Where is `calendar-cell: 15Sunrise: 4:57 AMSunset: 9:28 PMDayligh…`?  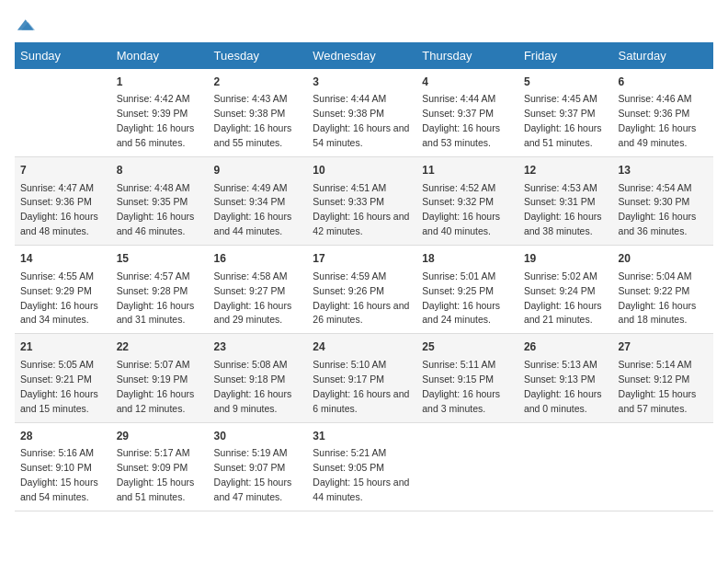
calendar-cell: 15Sunrise: 4:57 AMSunset: 9:28 PMDayligh… is located at coordinates (160, 290).